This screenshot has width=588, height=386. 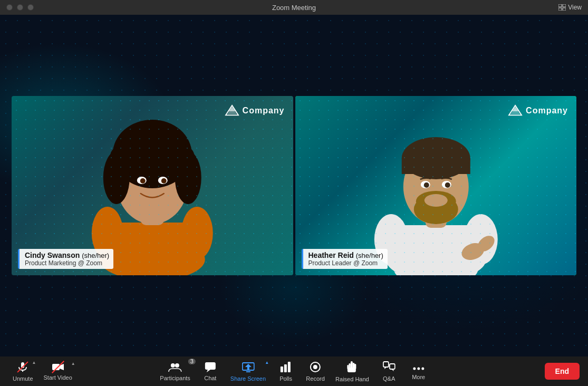 I want to click on toolbar-left: ▲ Unmute ▲, so click(x=42, y=371).